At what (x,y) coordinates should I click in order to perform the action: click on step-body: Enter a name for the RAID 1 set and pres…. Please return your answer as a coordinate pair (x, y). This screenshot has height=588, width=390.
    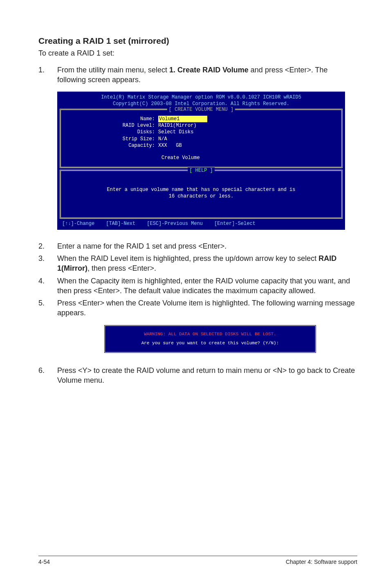
    Looking at the image, I should click on (207, 246).